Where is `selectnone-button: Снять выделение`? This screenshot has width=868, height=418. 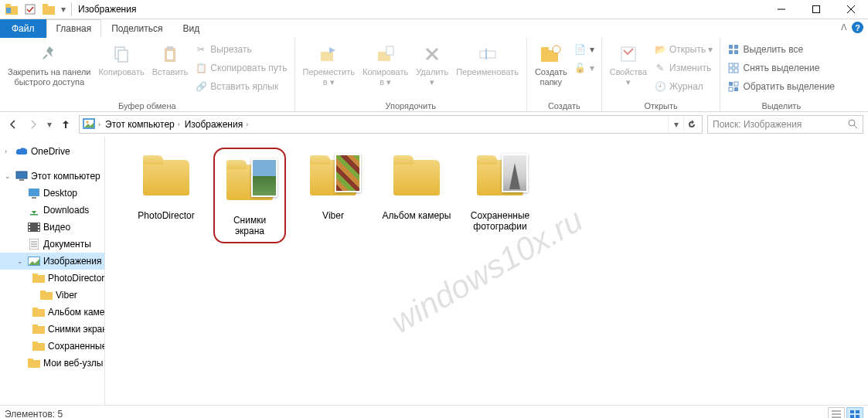 selectnone-button: Снять выделение is located at coordinates (781, 68).